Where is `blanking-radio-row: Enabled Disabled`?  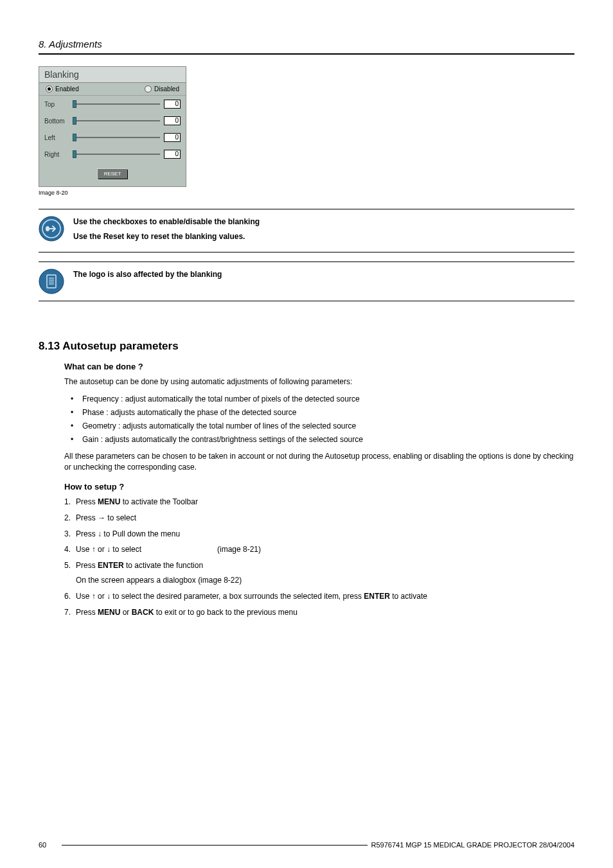
blanking-radio-row: Enabled Disabled is located at coordinates (112, 89).